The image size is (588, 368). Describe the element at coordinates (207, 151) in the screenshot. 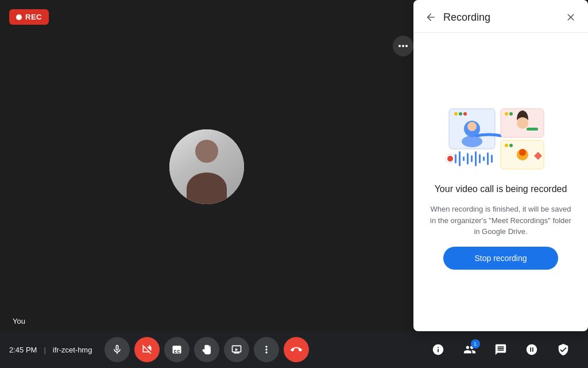

I see `person-head` at that location.